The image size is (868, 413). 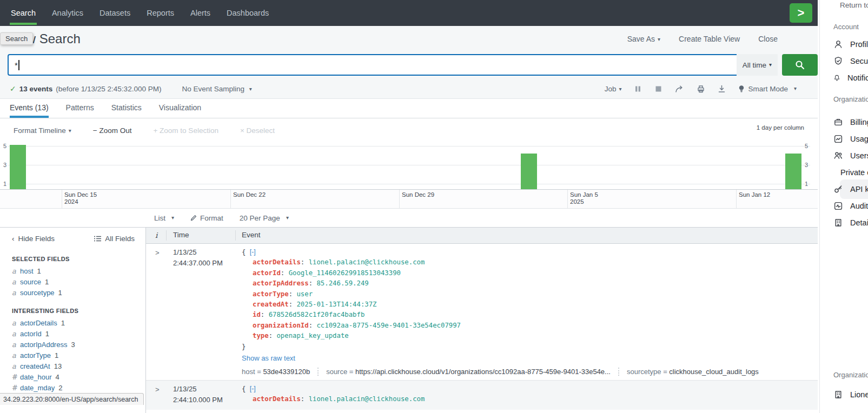 I want to click on search-mode-selector: Smart Mode, so click(x=767, y=89).